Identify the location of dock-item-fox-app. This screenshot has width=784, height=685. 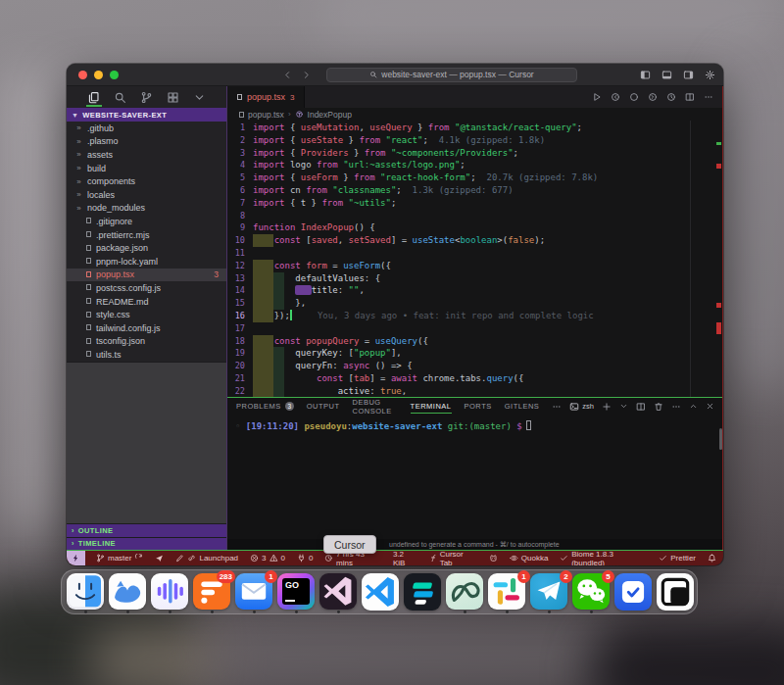
(127, 594).